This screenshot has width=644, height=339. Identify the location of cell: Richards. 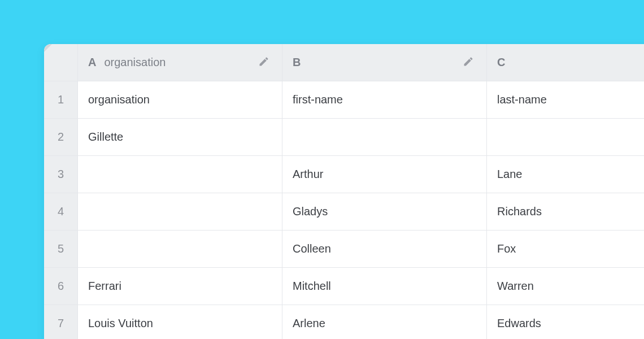
(565, 212).